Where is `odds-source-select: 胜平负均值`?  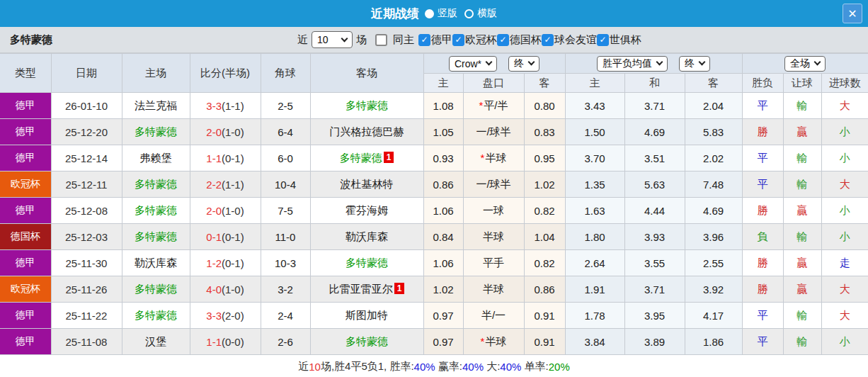 odds-source-select: 胜平负均值 is located at coordinates (632, 64).